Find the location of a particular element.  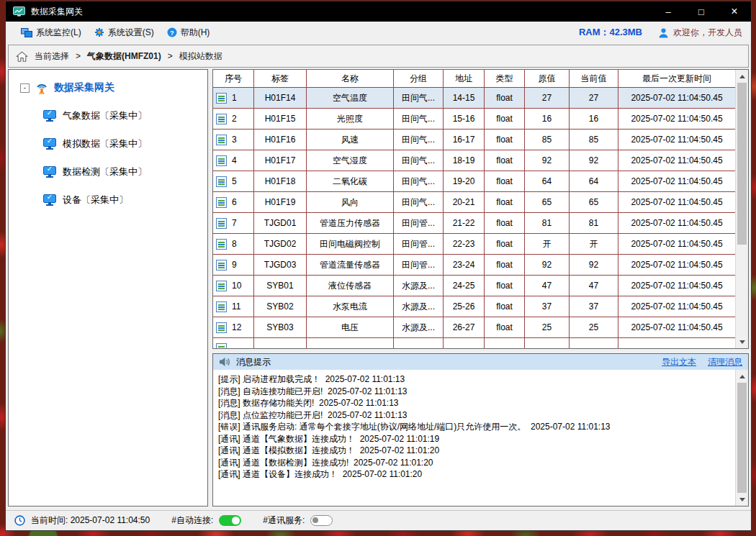

cell-seq: 5 is located at coordinates (235, 181).